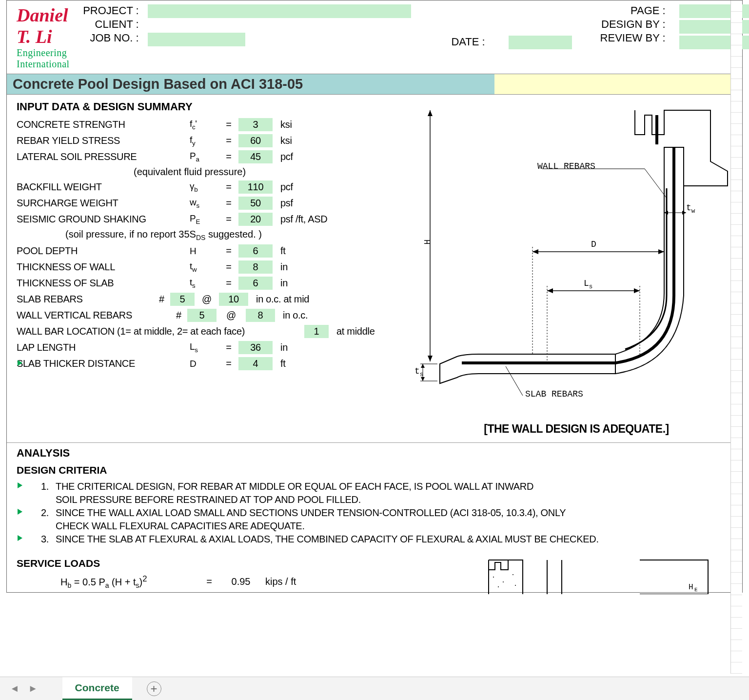  What do you see at coordinates (43, 59) in the screenshot?
I see `company-subtitle: Engineering International` at bounding box center [43, 59].